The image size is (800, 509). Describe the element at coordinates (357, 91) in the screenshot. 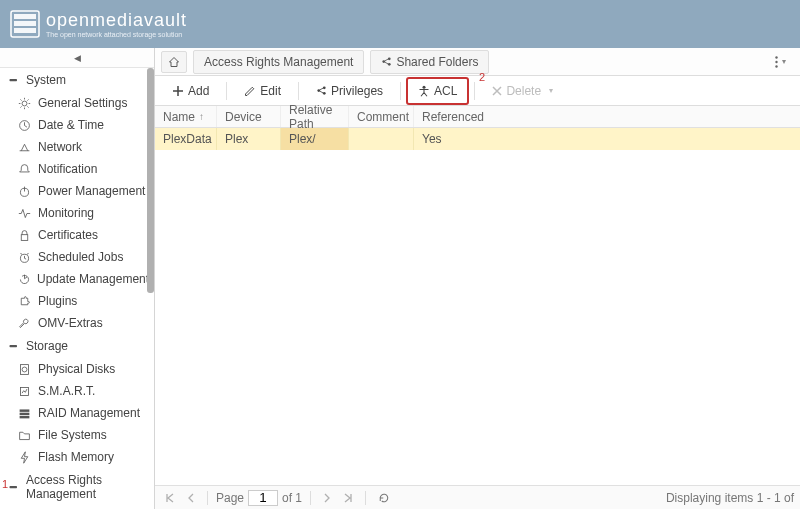

I see `privileges-label: Privileges` at that location.